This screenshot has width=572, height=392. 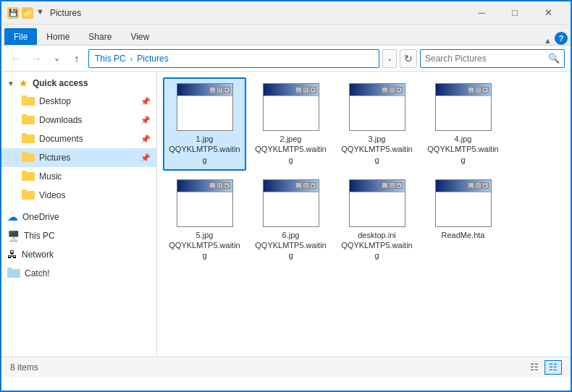 What do you see at coordinates (377, 107) in the screenshot?
I see `file-thumbnail-3: _ □ ×` at bounding box center [377, 107].